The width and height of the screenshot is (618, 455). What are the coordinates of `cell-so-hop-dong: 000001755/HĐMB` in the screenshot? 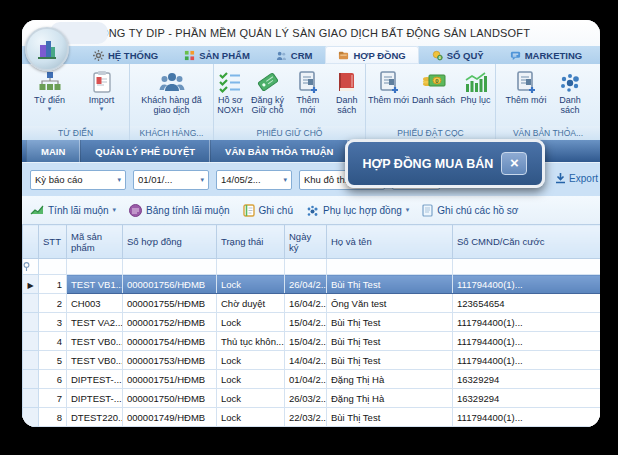 It's located at (170, 304).